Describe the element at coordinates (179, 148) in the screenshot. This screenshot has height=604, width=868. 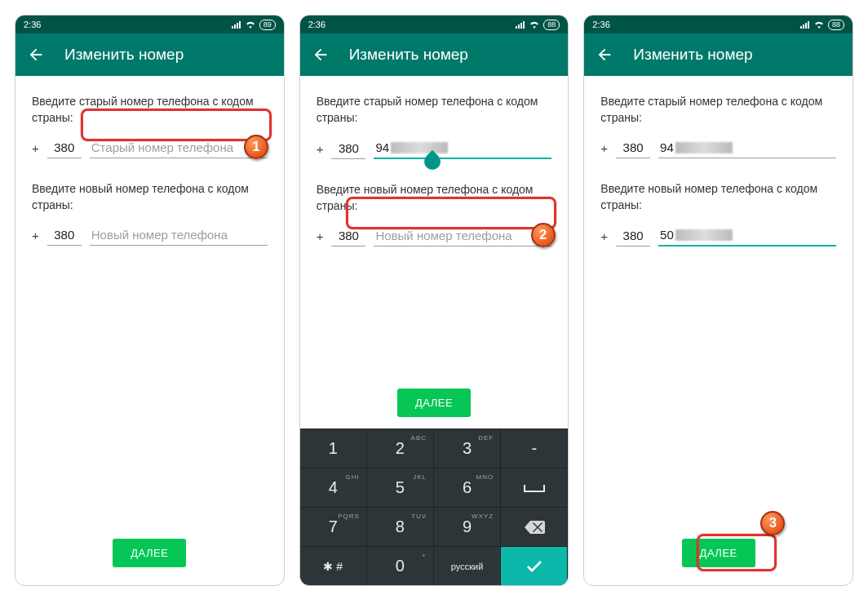
I see `old-number-input` at that location.